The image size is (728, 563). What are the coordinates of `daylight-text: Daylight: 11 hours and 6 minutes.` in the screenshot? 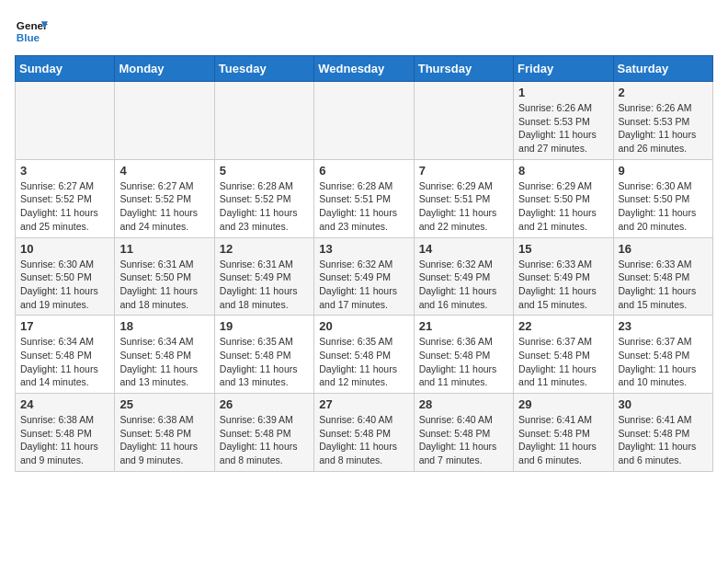 It's located at (664, 453).